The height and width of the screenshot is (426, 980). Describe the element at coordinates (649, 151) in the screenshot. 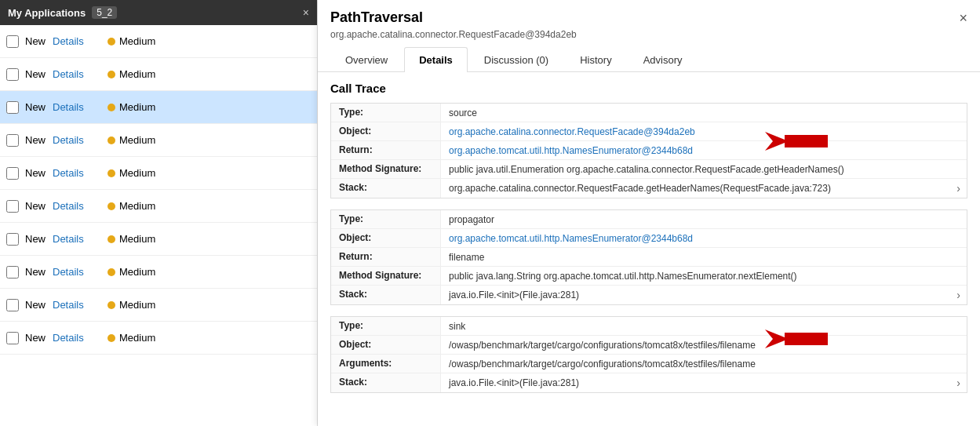

I see `trace-row: Return:org.apache.tomcat.util.http.Names…` at that location.